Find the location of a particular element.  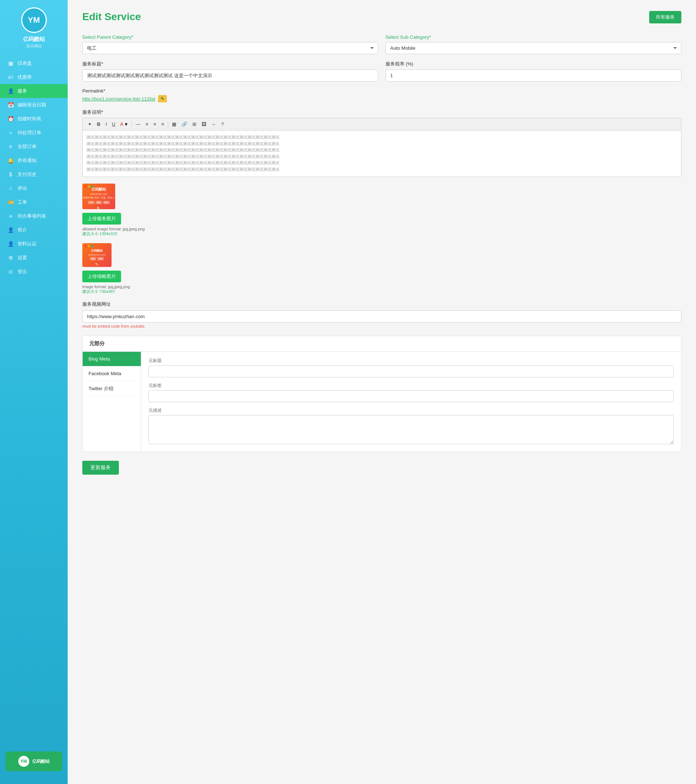

thumb-dots is located at coordinates (89, 246).